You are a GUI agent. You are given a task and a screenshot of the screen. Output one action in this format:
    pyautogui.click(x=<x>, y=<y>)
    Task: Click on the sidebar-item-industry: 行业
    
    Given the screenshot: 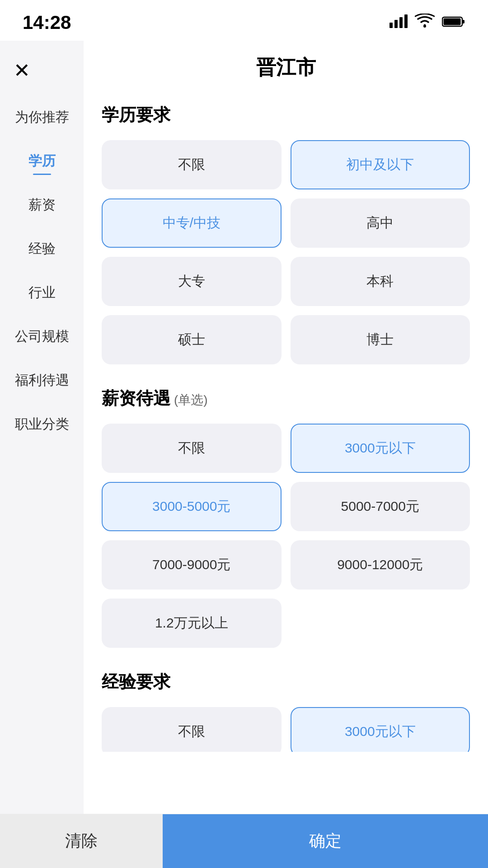 What is the action you would take?
    pyautogui.click(x=42, y=293)
    